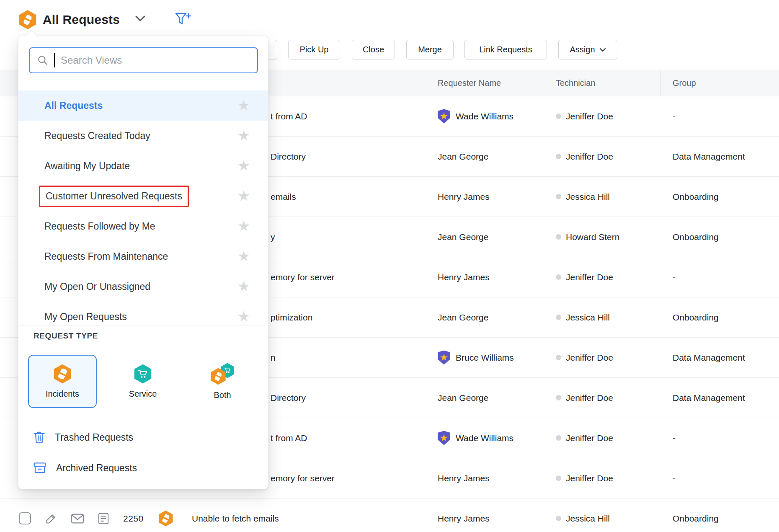 Image resolution: width=779 pixels, height=532 pixels. What do you see at coordinates (506, 49) in the screenshot?
I see `link-requests-button: Link Requests` at bounding box center [506, 49].